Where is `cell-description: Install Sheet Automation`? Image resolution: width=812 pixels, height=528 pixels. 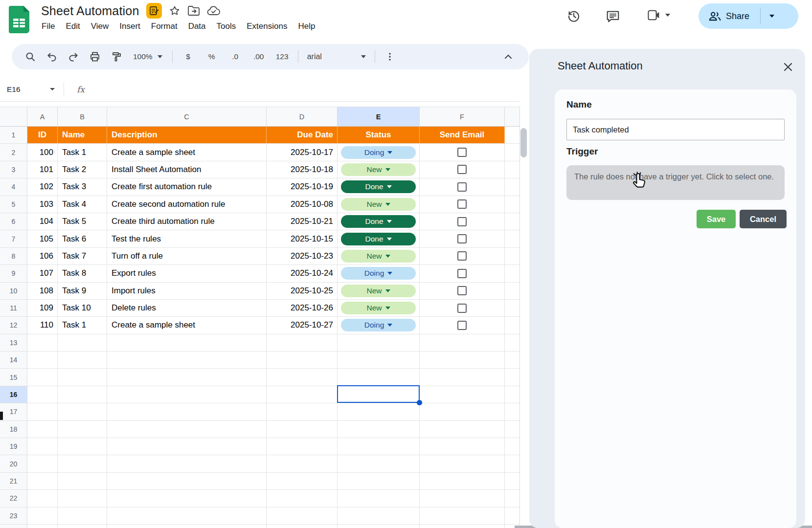
cell-description: Install Sheet Automation is located at coordinates (187, 170).